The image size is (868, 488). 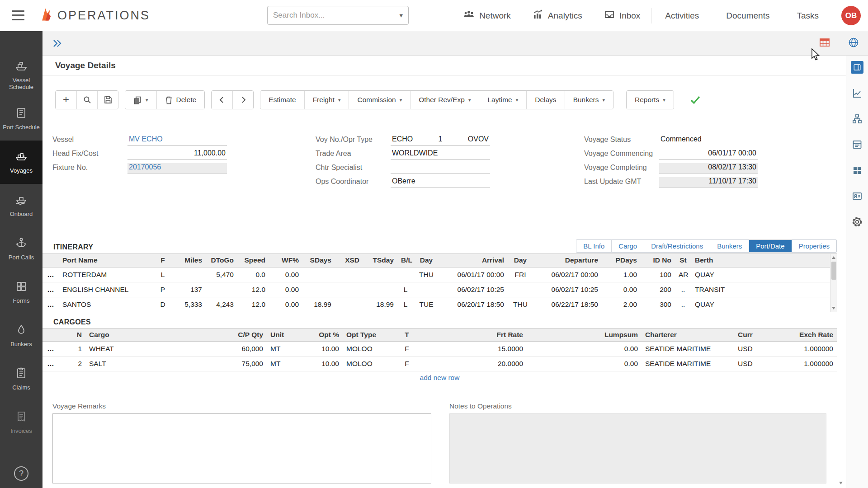 What do you see at coordinates (426, 289) in the screenshot?
I see `cell-day-arr` at bounding box center [426, 289].